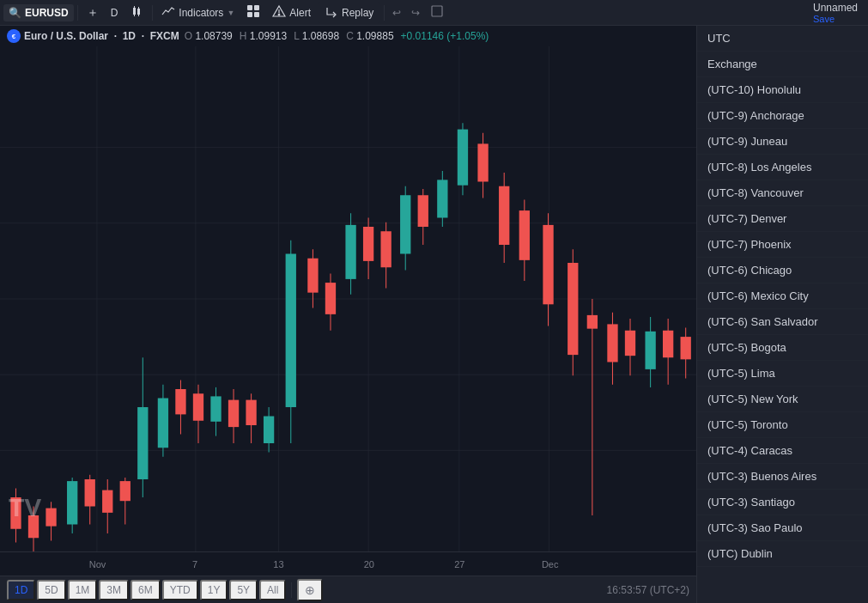 The height and width of the screenshot is (603, 868). I want to click on ohlc-low: L 1.08698, so click(316, 36).